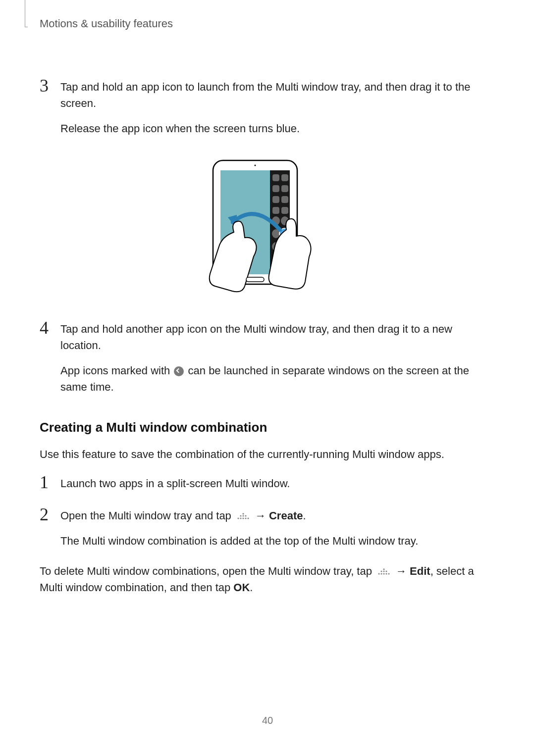 This screenshot has height=756, width=535. What do you see at coordinates (50, 482) in the screenshot?
I see `step-number: 1` at bounding box center [50, 482].